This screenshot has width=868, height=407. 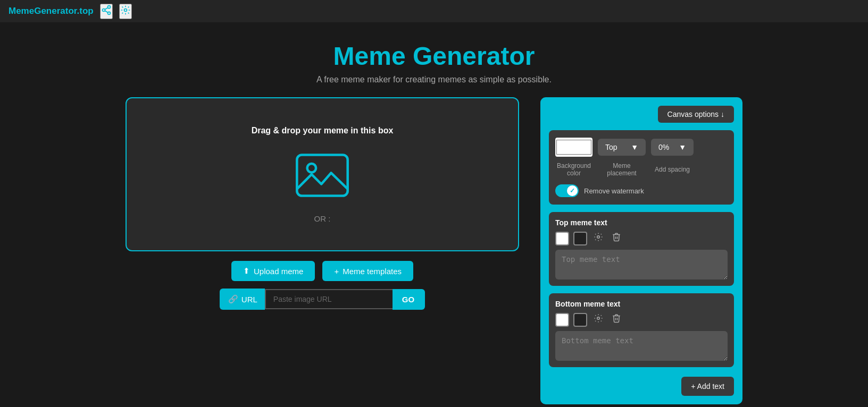 What do you see at coordinates (473, 56) in the screenshot?
I see `title-accent: Generator` at bounding box center [473, 56].